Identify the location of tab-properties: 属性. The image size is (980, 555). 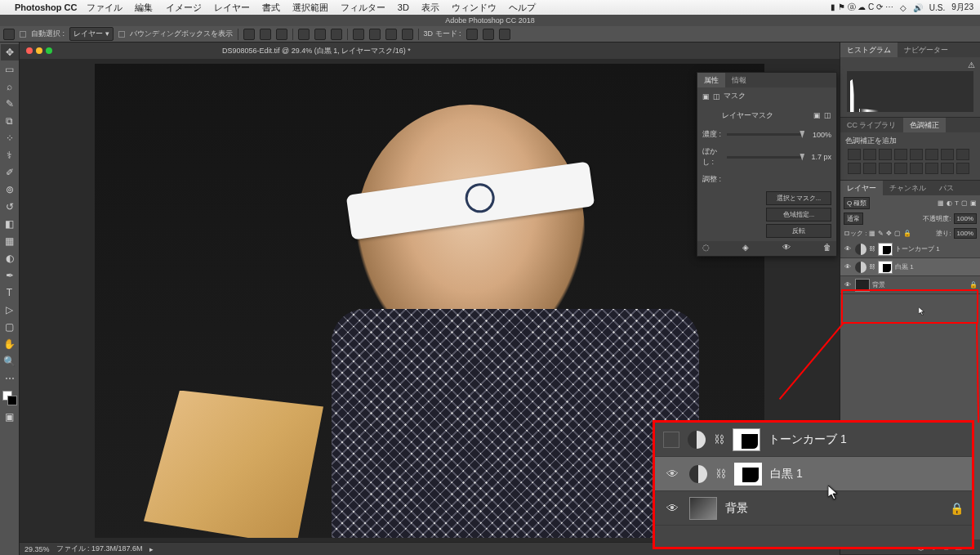
(711, 80).